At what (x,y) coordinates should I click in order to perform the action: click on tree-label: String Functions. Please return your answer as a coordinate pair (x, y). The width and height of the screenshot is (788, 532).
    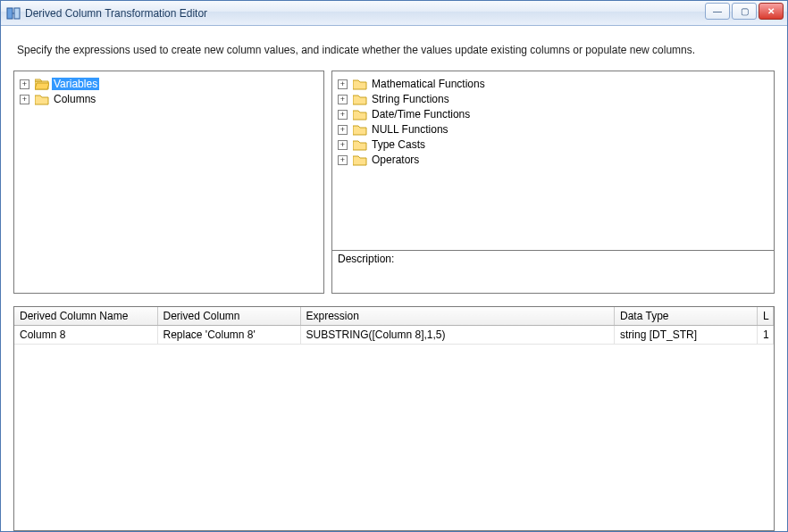
    Looking at the image, I should click on (411, 99).